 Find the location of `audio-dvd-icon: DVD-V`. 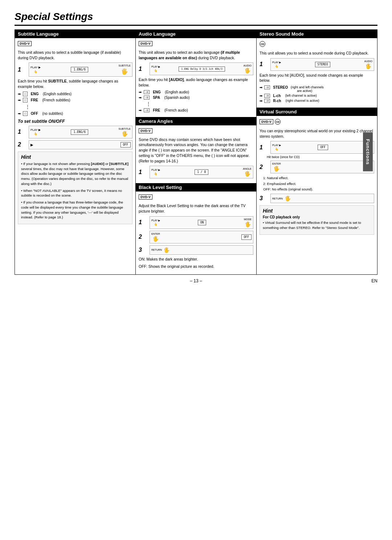

audio-dvd-icon: DVD-V is located at coordinates (146, 44).